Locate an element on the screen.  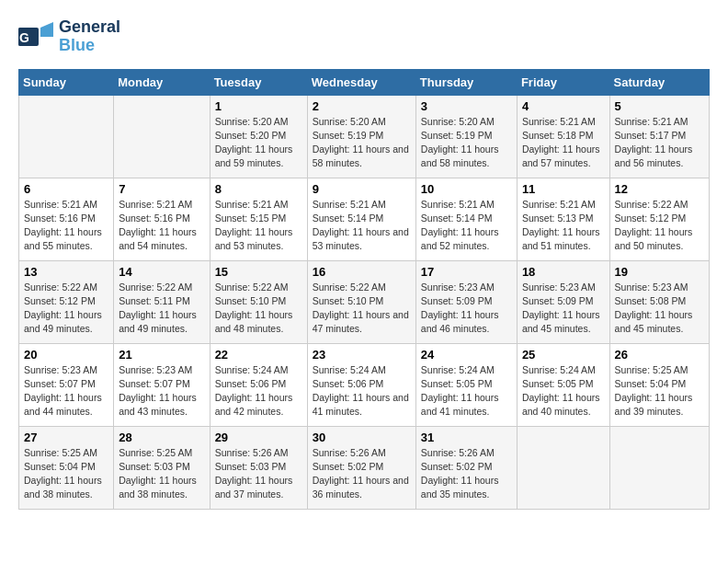
day-info: Sunrise: 5:22 AM Sunset: 5:11 PM Dayligh… is located at coordinates (162, 309).